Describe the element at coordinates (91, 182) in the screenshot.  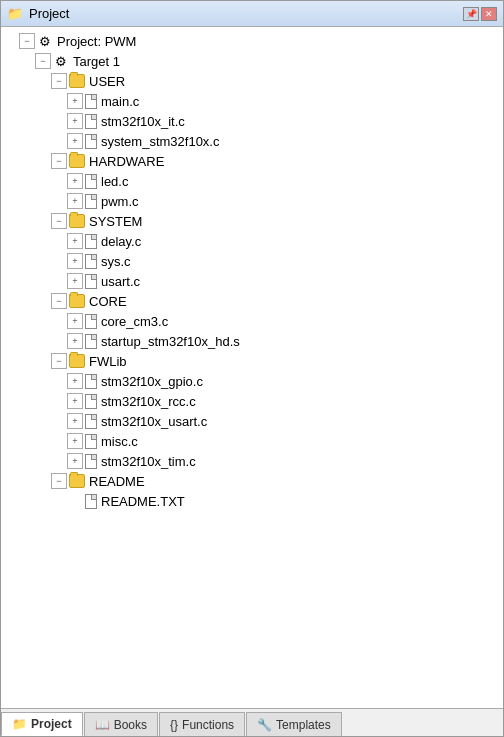
I see `file-led-c-icon` at that location.